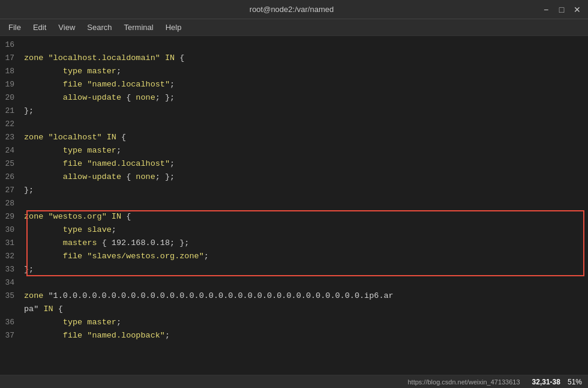 The width and height of the screenshot is (588, 388). Describe the element at coordinates (12, 177) in the screenshot. I see `line-number: 26` at that location.